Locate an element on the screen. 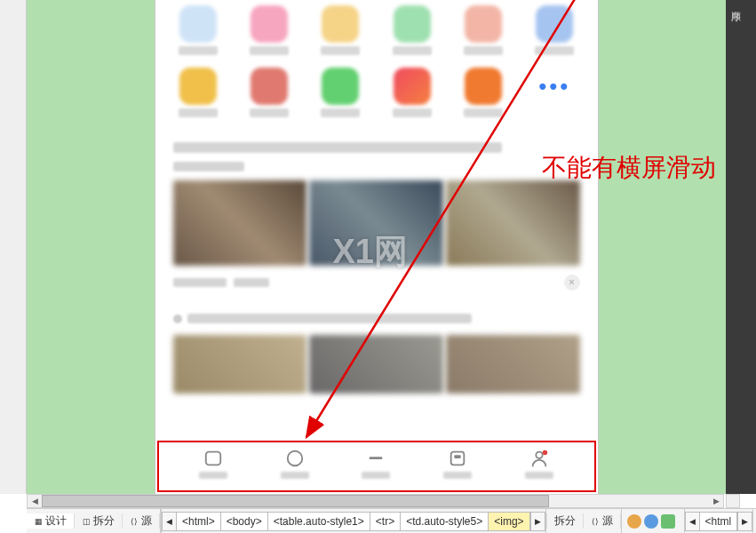 This screenshot has height=533, width=756. scroll-left-arrow: ◀ is located at coordinates (35, 501).